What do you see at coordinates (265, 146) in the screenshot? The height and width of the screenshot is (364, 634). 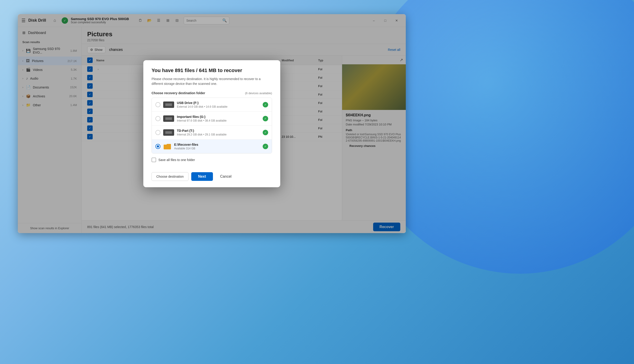 I see `device-ok-e: ✓` at bounding box center [265, 146].